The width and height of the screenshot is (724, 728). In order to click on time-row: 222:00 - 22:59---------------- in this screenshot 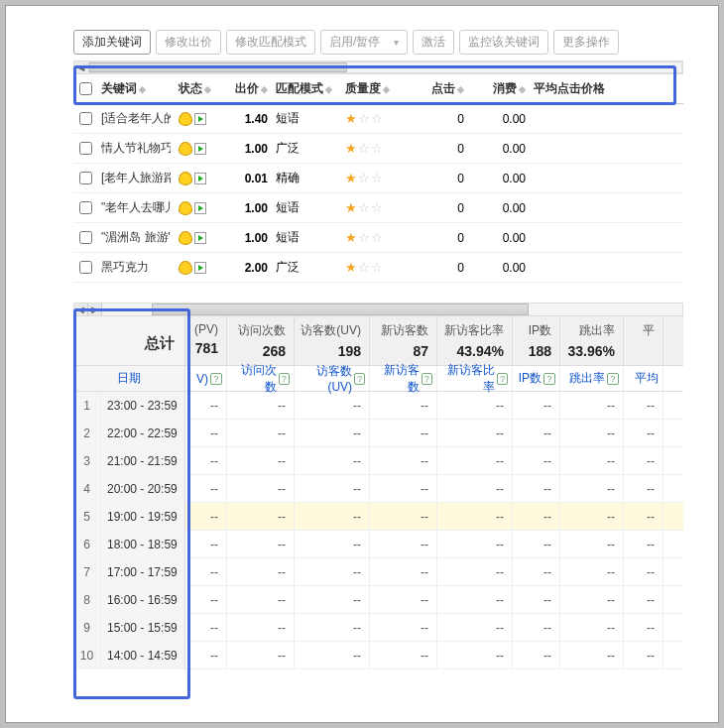, I will do `click(379, 433)`.